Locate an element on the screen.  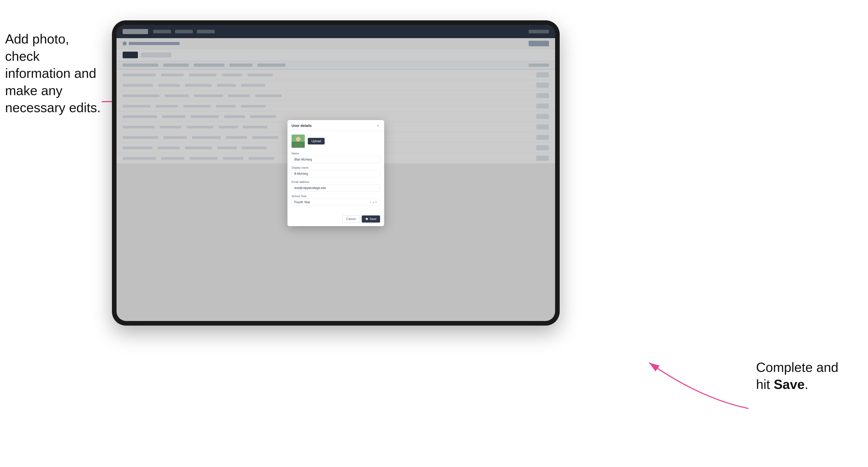
school-year-select: Fourth Year ✕ ▲▼ is located at coordinates (336, 202).